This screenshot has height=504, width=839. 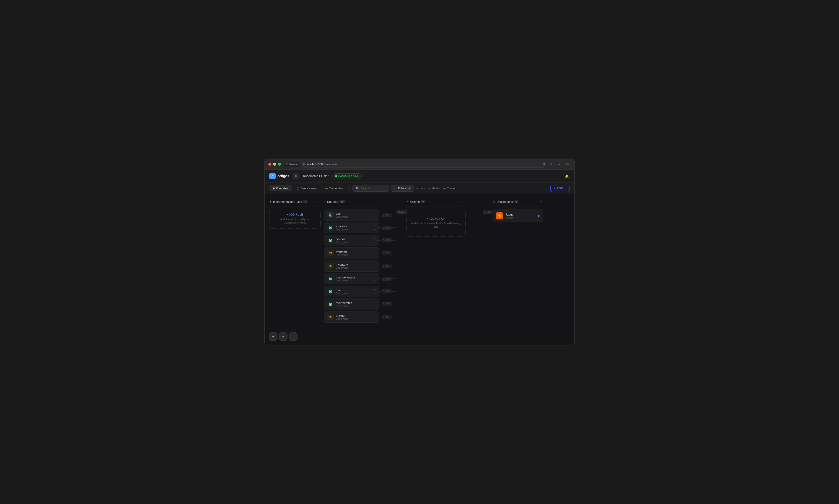 I want to click on source-icon-pricing: JS, so click(x=330, y=317).